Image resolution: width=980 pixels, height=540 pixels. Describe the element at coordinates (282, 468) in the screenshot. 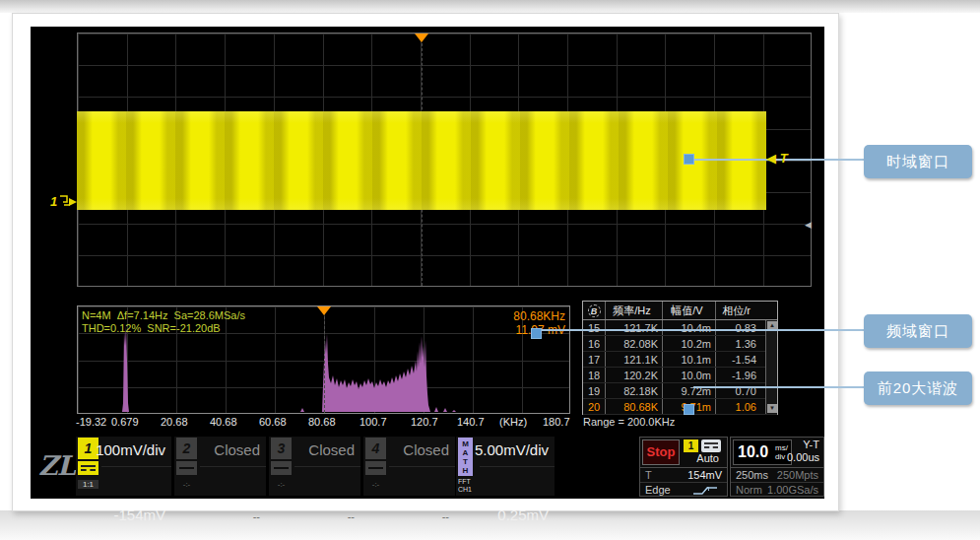

I see `ch3-coupling-icon` at that location.